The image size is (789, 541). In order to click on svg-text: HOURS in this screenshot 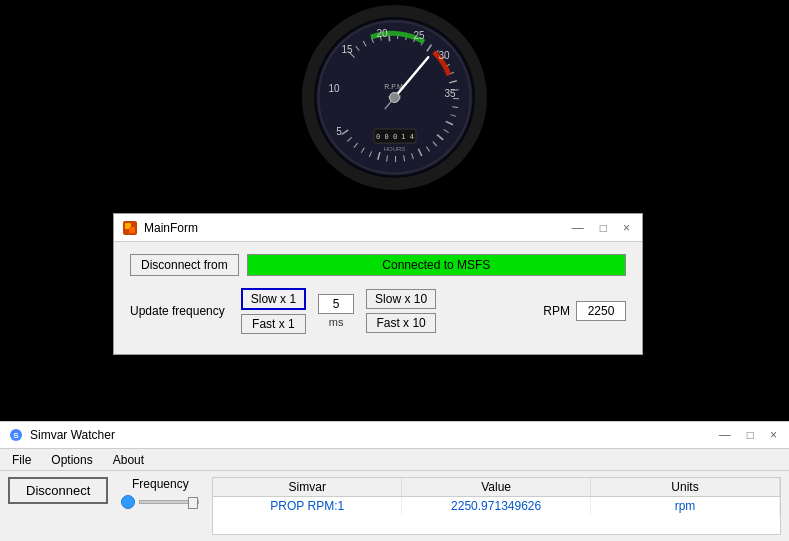, I will do `click(395, 149)`.